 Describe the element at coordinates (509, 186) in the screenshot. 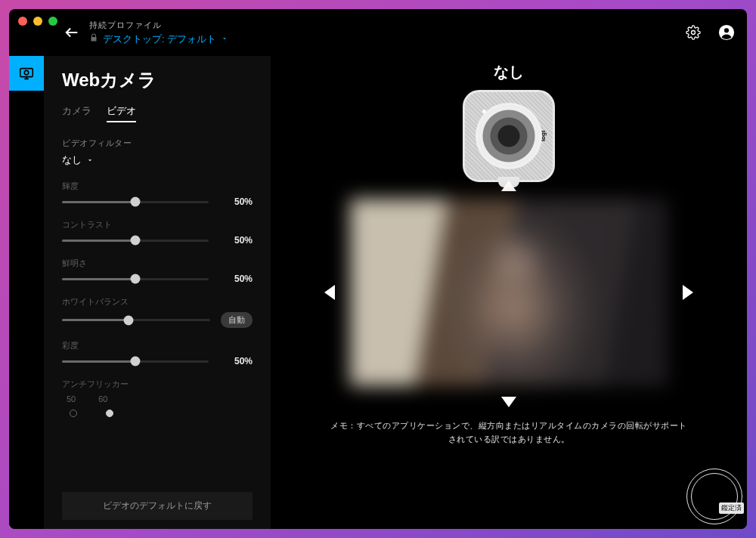

I see `preview-up-button` at that location.